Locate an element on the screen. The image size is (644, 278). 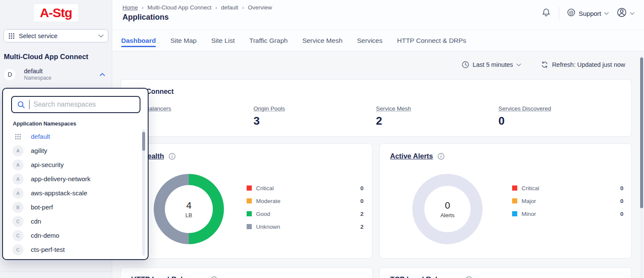
bell-icon is located at coordinates (546, 14).